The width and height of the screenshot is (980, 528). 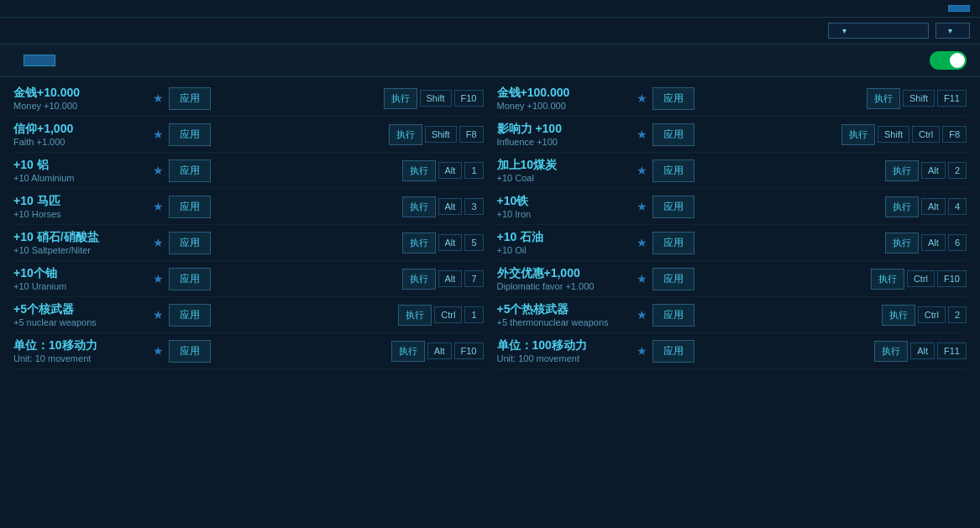 I want to click on buff-name-zh: 金钱+100.000, so click(x=564, y=93).